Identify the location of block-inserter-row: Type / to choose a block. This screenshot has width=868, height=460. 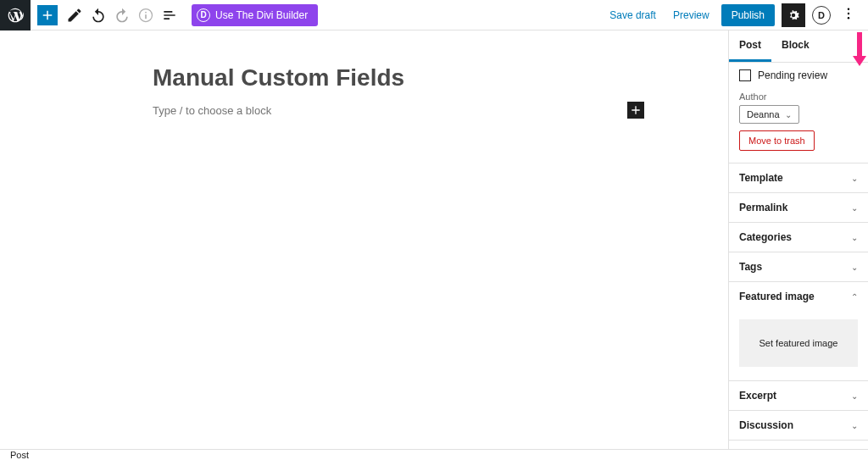
(398, 110).